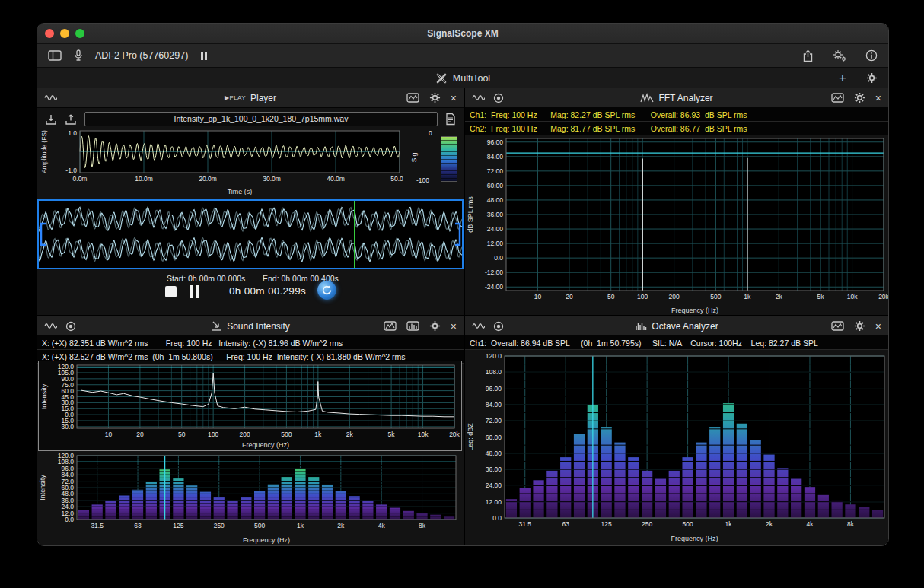 The width and height of the screenshot is (924, 588). I want to click on svg-text: 12.00, so click(494, 502).